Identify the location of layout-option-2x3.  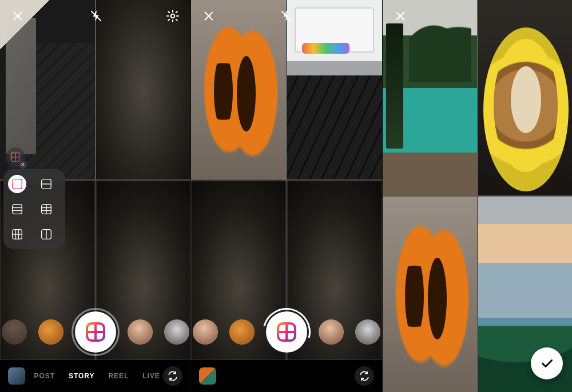
(46, 209).